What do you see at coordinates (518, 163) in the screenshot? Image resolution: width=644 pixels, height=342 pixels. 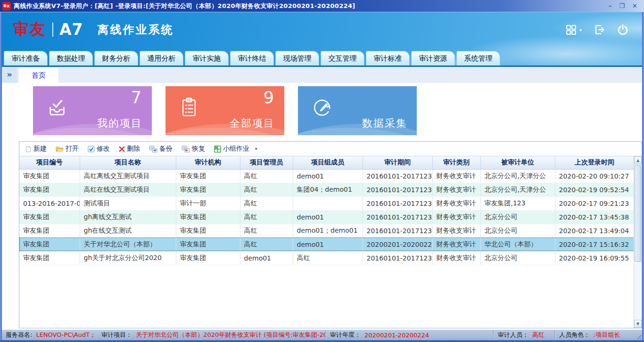 I see `column-header: 被审计单位` at bounding box center [518, 163].